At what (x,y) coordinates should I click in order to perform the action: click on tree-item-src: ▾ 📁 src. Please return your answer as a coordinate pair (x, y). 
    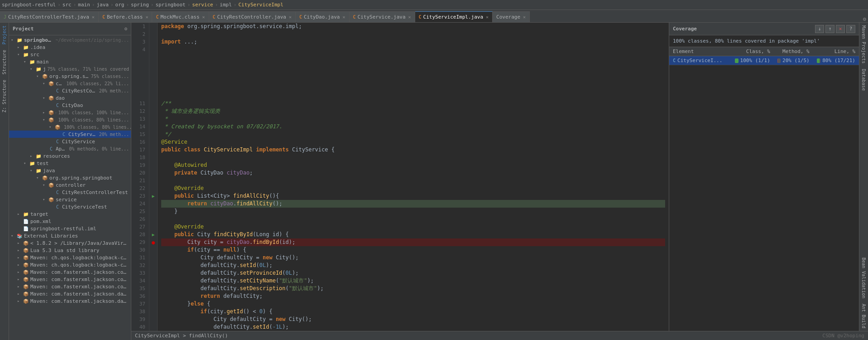
    Looking at the image, I should click on (70, 54).